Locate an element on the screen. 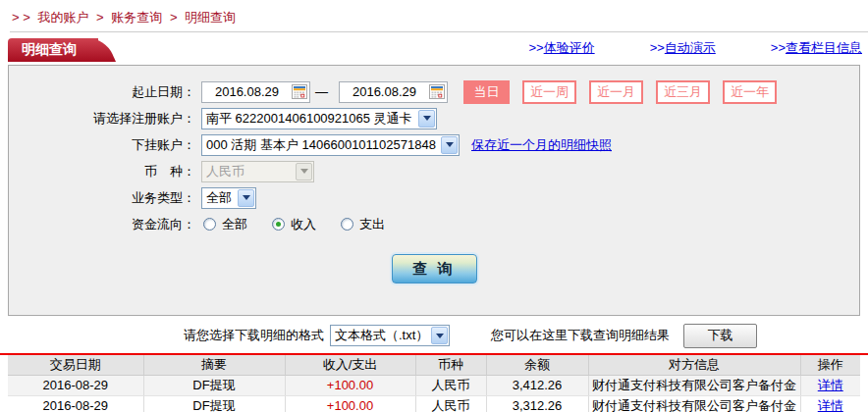 This screenshot has height=412, width=868. end-date-input: 2016.08.29 is located at coordinates (393, 92).